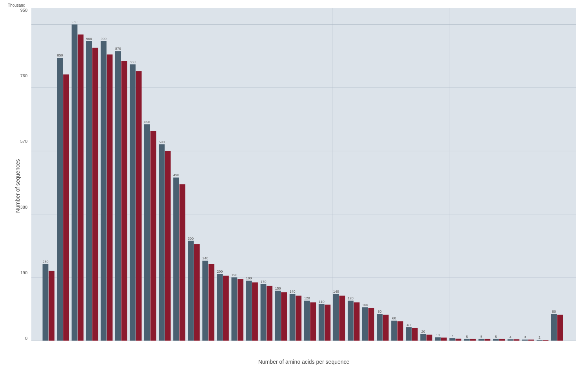  What do you see at coordinates (525, 337) in the screenshot?
I see `svg-text: 3` at bounding box center [525, 337].